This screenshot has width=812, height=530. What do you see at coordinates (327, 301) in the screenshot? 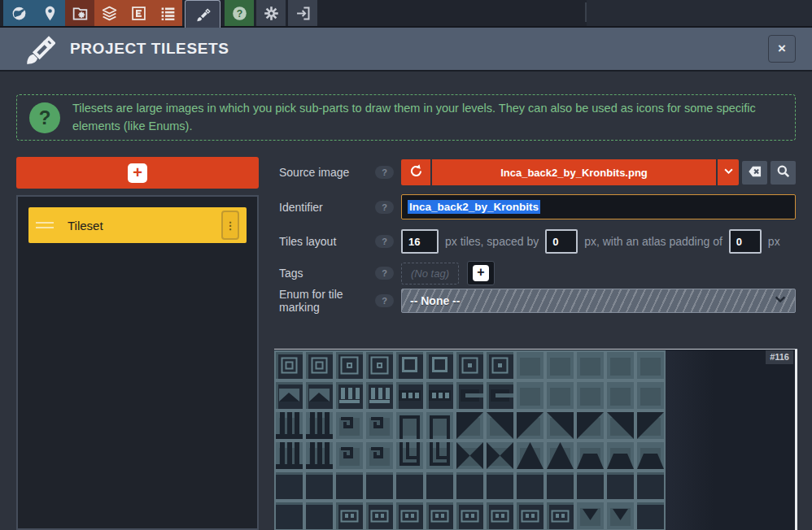
I see `enum-marking-label: Enum for tile marking` at bounding box center [327, 301].